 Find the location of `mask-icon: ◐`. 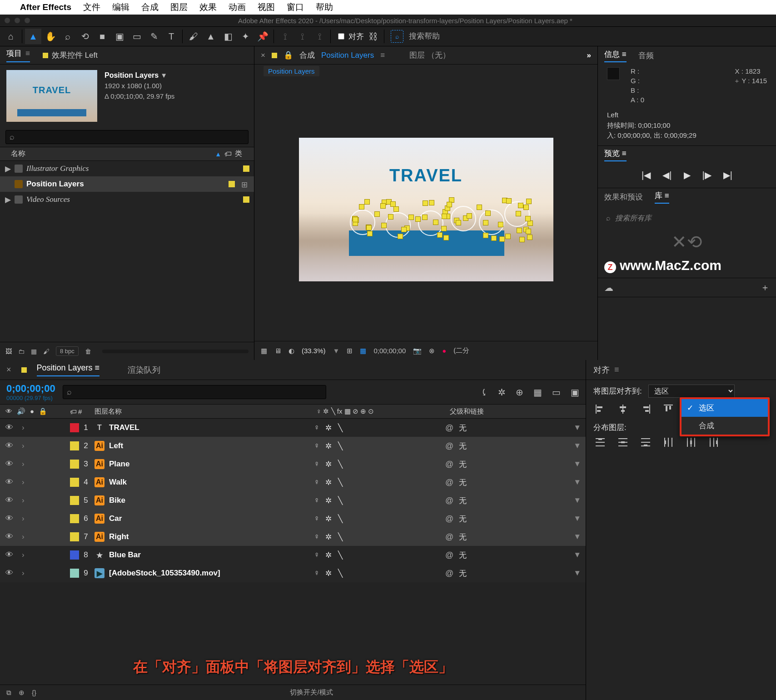

mask-icon: ◐ is located at coordinates (292, 351).